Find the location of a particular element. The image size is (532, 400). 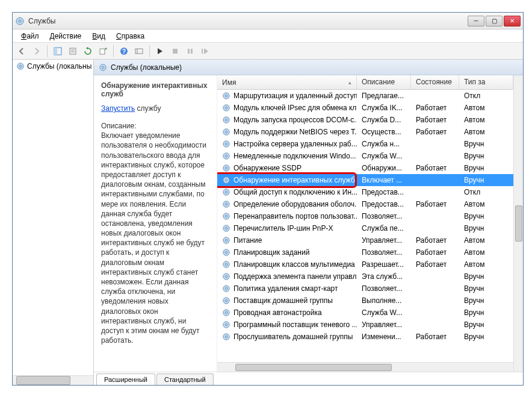

service-desc-cell: Позволяет... is located at coordinates (384, 216).